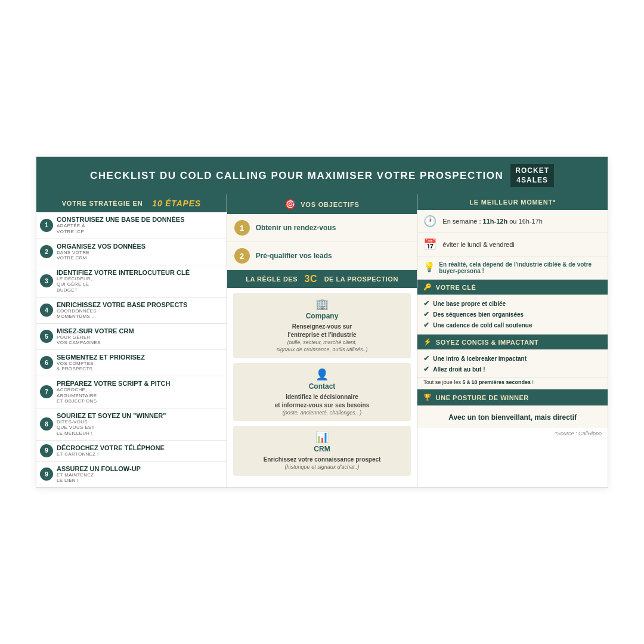 The height and width of the screenshot is (644, 644). I want to click on step-main: Construisez une base de données ADAPTÉE …, so click(140, 225).